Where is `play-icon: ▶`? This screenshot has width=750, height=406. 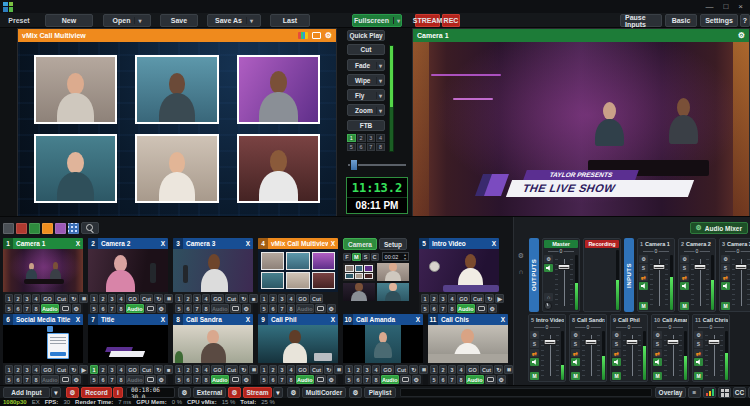 play-icon: ▶ is located at coordinates (84, 370).